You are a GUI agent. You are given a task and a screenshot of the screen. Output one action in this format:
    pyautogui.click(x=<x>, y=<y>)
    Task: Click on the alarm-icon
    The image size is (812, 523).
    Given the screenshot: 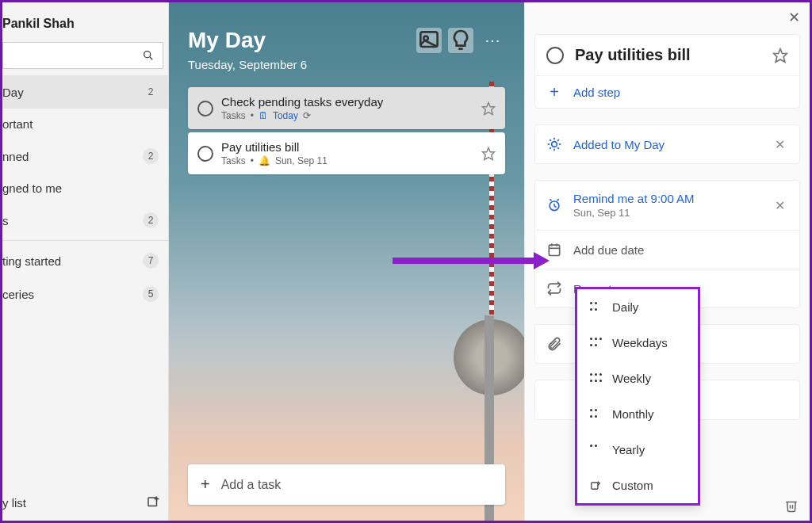 What is the action you would take?
    pyautogui.click(x=554, y=205)
    